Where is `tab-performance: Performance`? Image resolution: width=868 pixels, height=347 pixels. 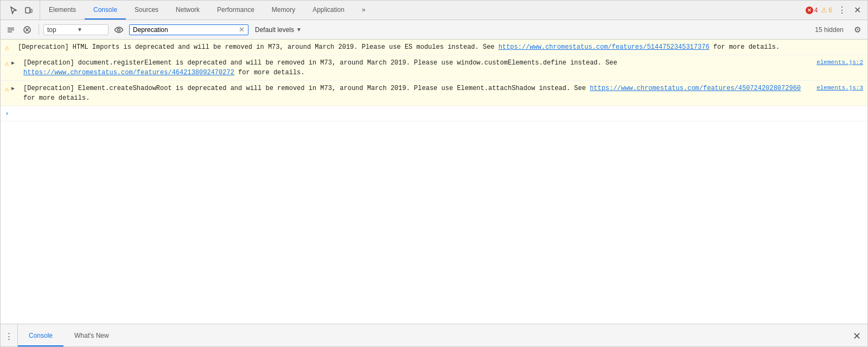 tab-performance: Performance is located at coordinates (235, 10).